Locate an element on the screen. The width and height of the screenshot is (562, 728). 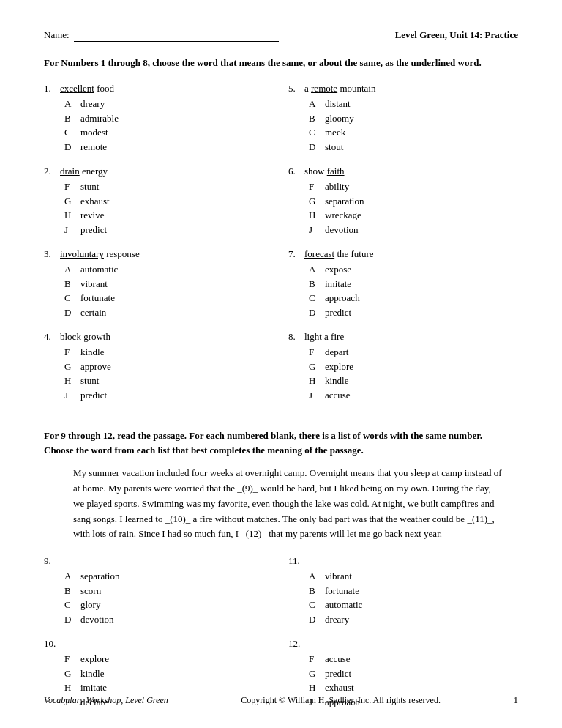
question-7-num: 7. is located at coordinates (295, 254).